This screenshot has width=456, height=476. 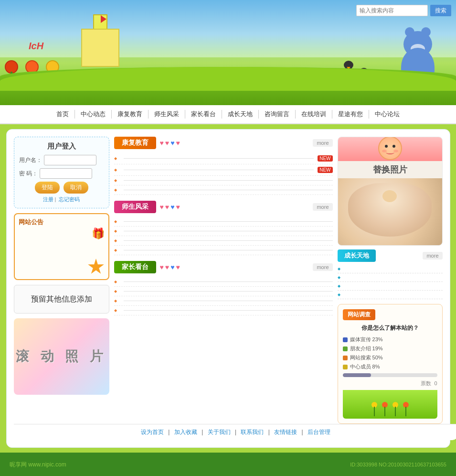 I want to click on jiazhang-hearts: ♥ ♥ ♥ ♥, so click(x=170, y=267).